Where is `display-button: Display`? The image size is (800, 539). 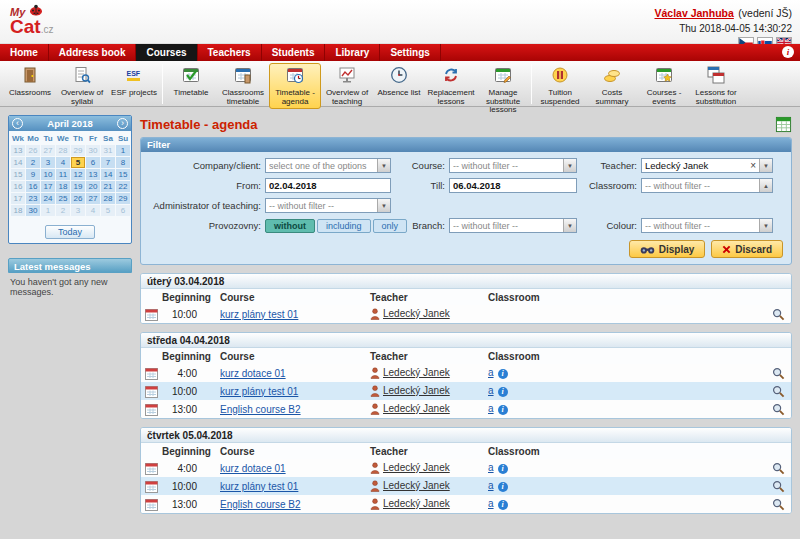 display-button: Display is located at coordinates (668, 249).